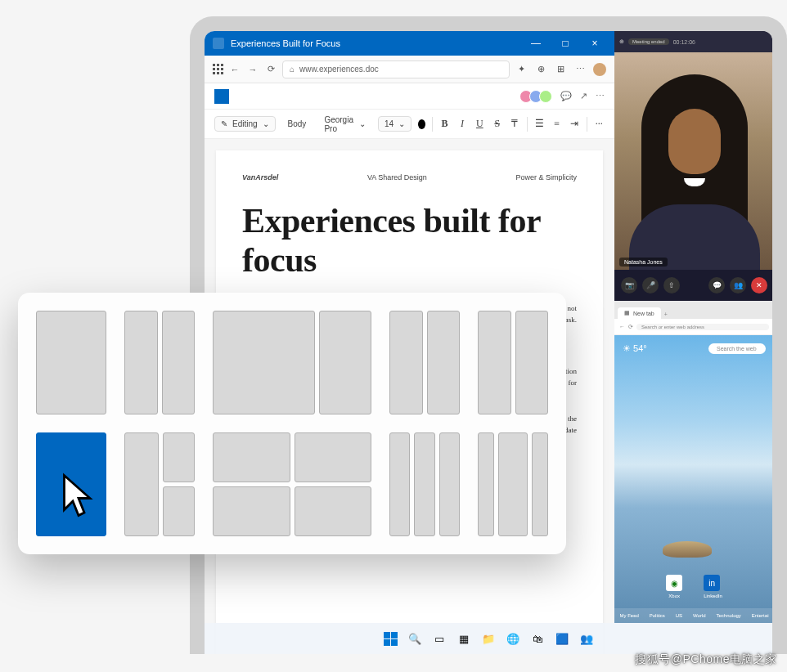 This screenshot has width=787, height=672. Describe the element at coordinates (587, 638) in the screenshot. I see `teams-icon: 👥` at that location.